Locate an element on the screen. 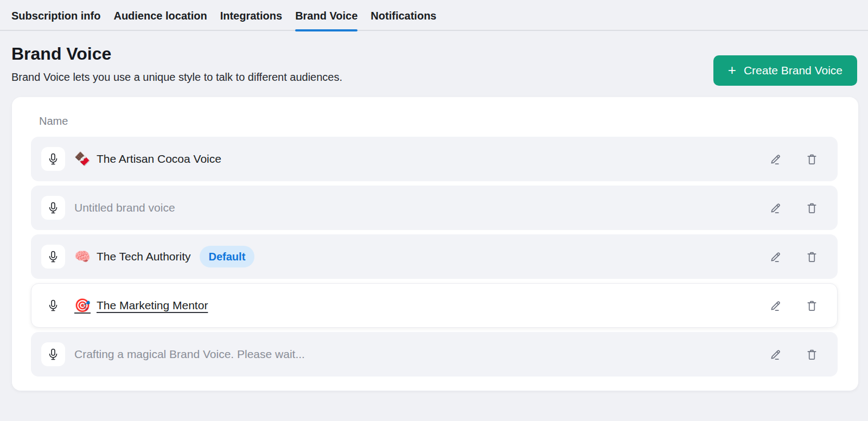 The height and width of the screenshot is (421, 868). brand-voice-row-generating: Crafting a magical Brand Voice. Please w… is located at coordinates (434, 354).